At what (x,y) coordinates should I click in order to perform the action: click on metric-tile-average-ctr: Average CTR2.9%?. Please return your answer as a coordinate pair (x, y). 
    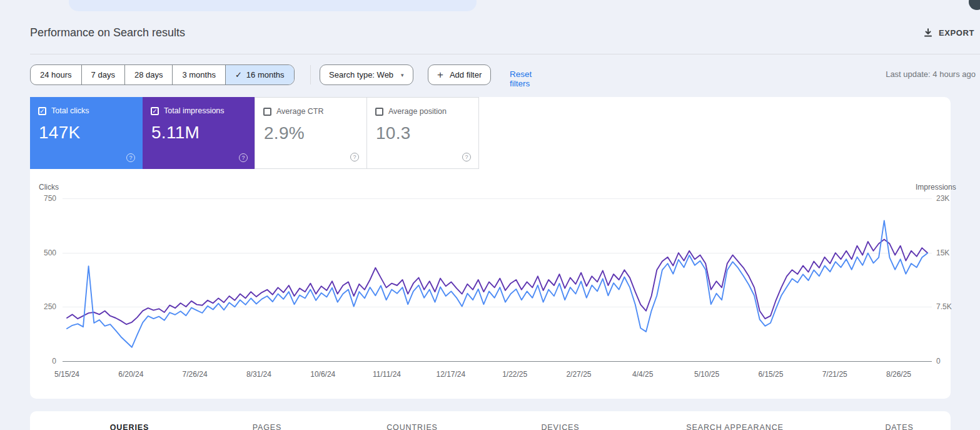
    Looking at the image, I should click on (311, 133).